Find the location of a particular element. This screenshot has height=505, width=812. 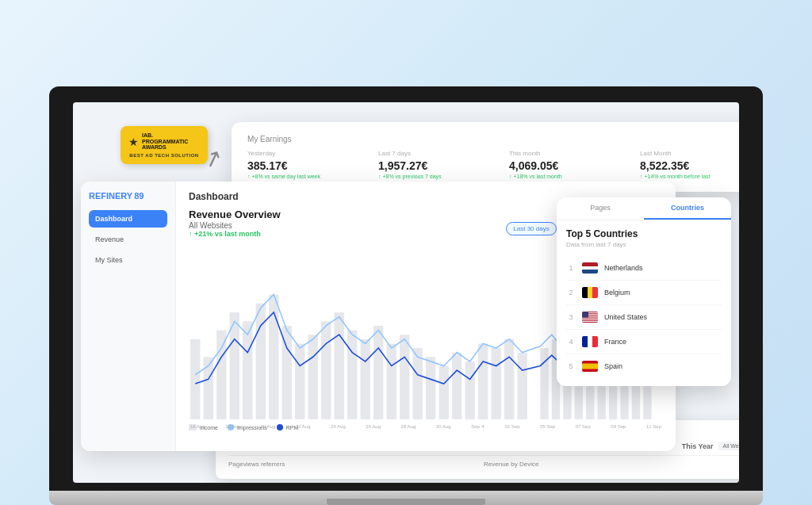

flag-spain is located at coordinates (590, 366).